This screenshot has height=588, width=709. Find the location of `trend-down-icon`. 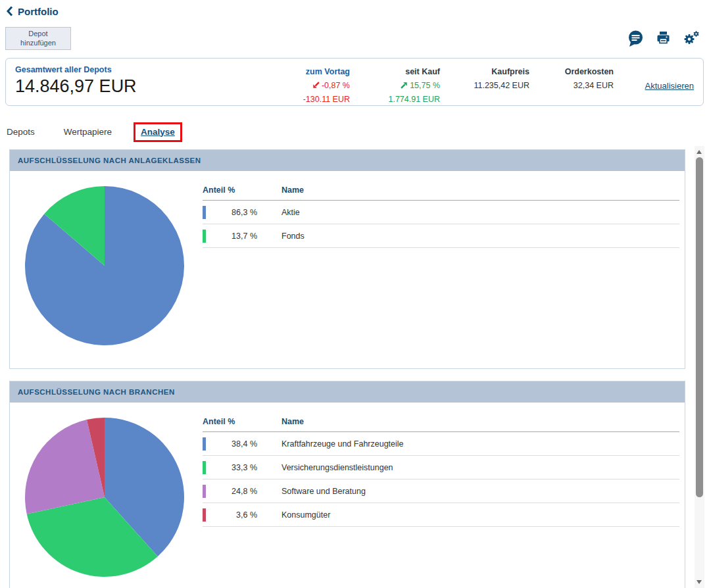

trend-down-icon is located at coordinates (316, 86).